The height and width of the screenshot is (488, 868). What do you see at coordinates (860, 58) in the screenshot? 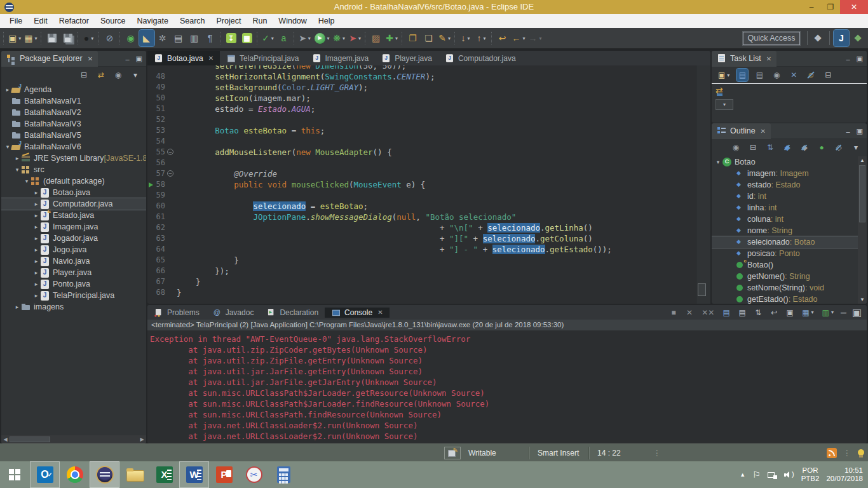
I see `maximize-view-button: ▣` at bounding box center [860, 58].